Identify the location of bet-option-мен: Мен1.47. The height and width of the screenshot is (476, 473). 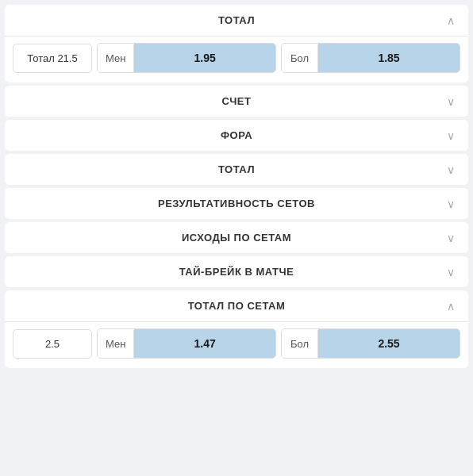
(187, 344).